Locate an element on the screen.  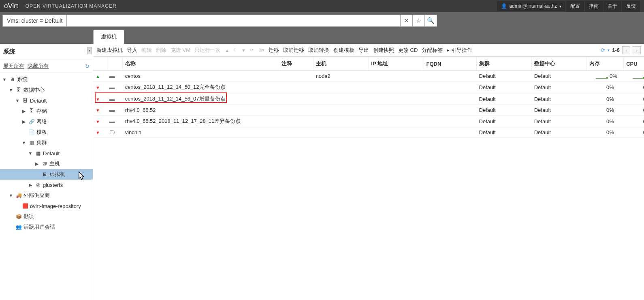
tree-node-系统: ▼🖥系统 is located at coordinates (46, 79).